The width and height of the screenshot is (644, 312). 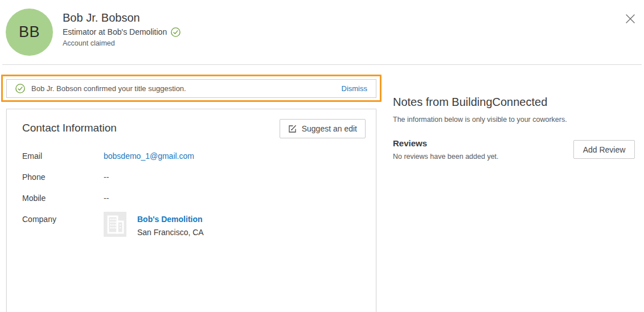 What do you see at coordinates (106, 178) in the screenshot?
I see `phone-value: --` at bounding box center [106, 178].